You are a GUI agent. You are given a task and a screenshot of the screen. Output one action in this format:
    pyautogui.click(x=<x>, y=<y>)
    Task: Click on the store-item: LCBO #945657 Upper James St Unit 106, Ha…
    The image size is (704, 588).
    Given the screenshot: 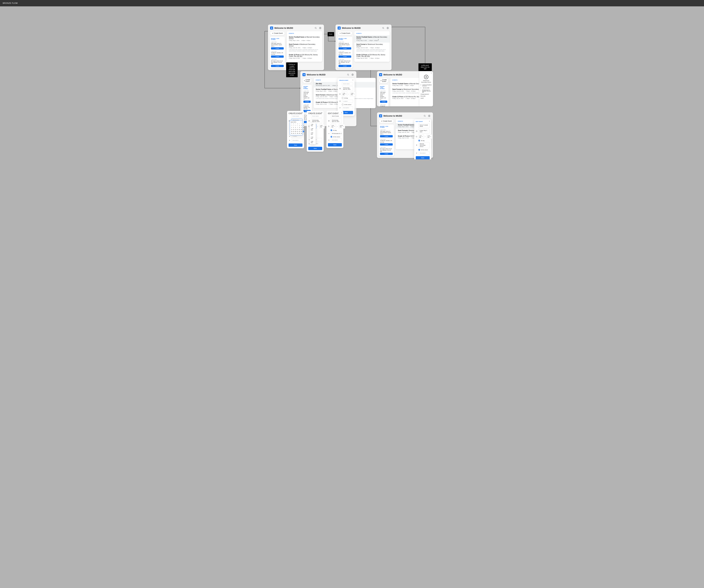 What is the action you would take?
    pyautogui.click(x=277, y=63)
    